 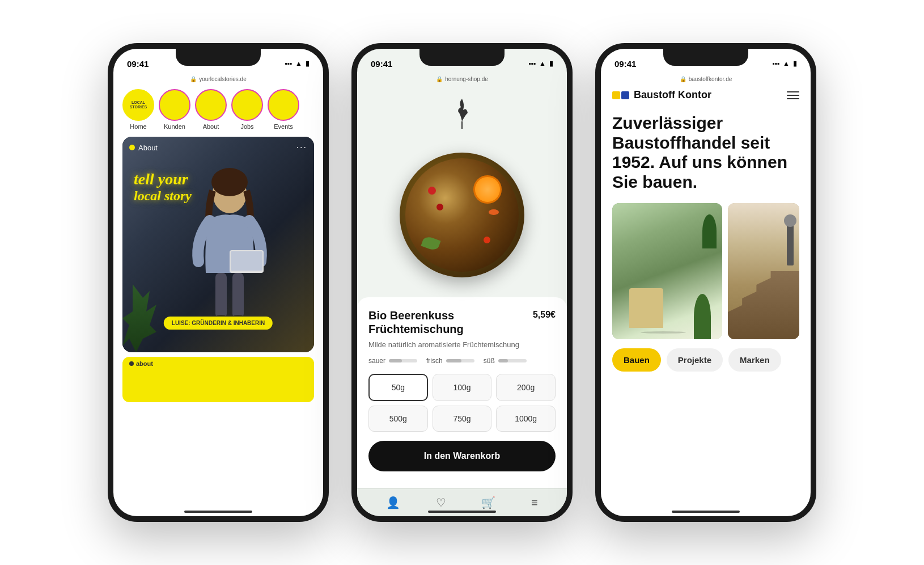 What do you see at coordinates (222, 79) in the screenshot?
I see `url-1: yourlocalstories.de` at bounding box center [222, 79].